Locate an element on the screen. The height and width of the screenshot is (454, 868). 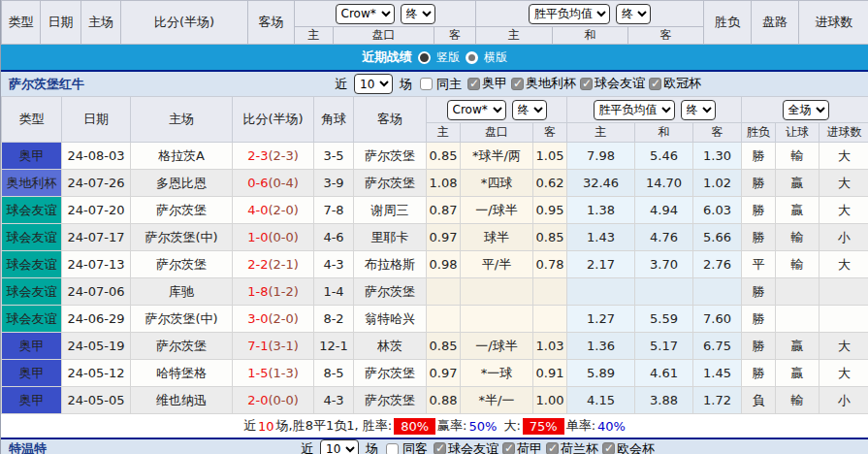
cell-date: 24-07-13 is located at coordinates (97, 265).